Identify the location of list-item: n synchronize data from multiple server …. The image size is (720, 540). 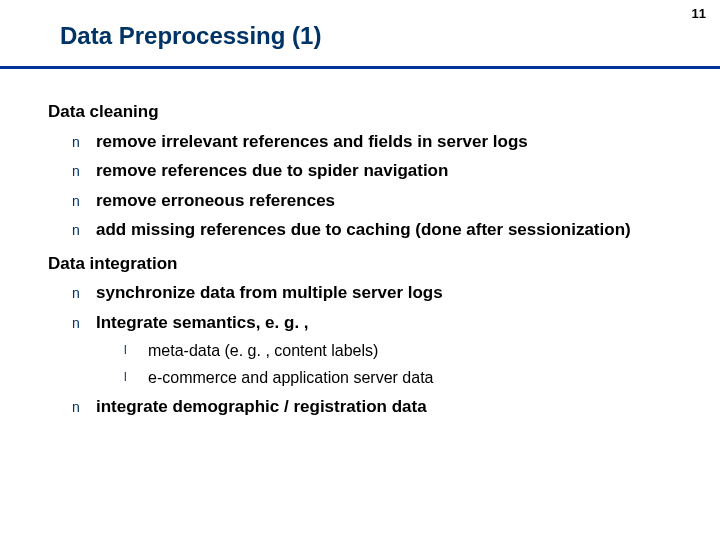
(376, 293).